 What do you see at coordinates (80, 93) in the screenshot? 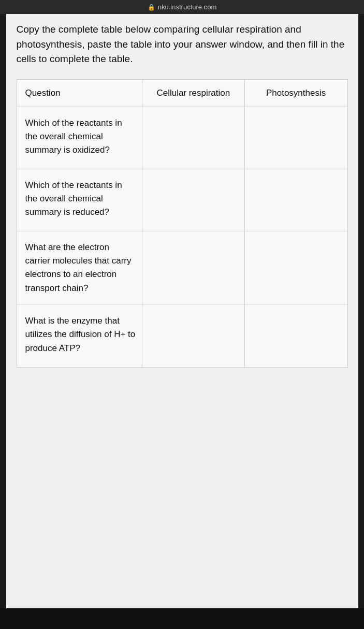
I see `question-header: Question` at bounding box center [80, 93].